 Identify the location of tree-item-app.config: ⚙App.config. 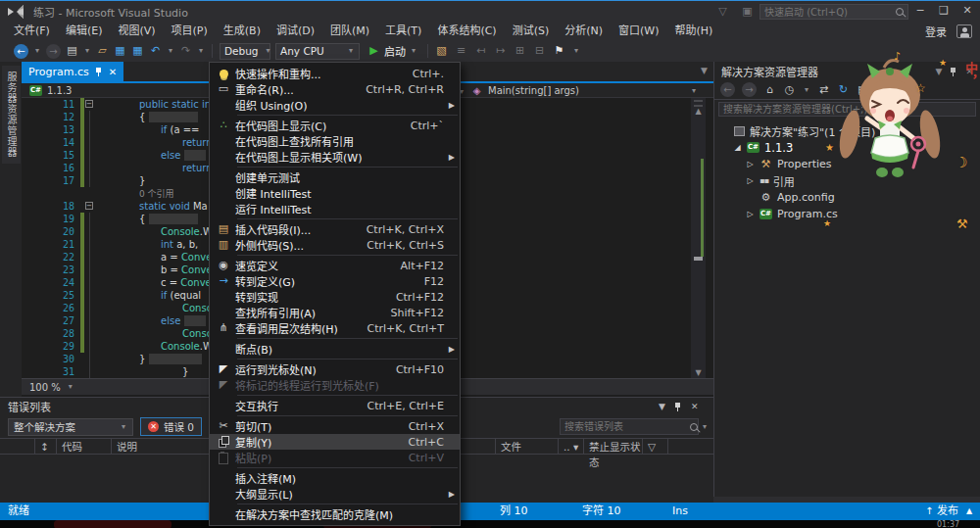
(847, 198).